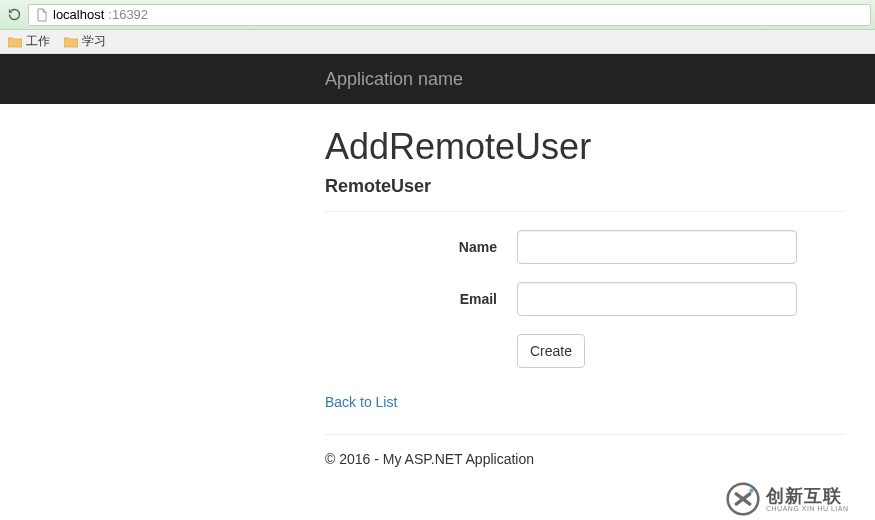 The height and width of the screenshot is (520, 875). Describe the element at coordinates (78, 14) in the screenshot. I see `url-host: localhost` at that location.